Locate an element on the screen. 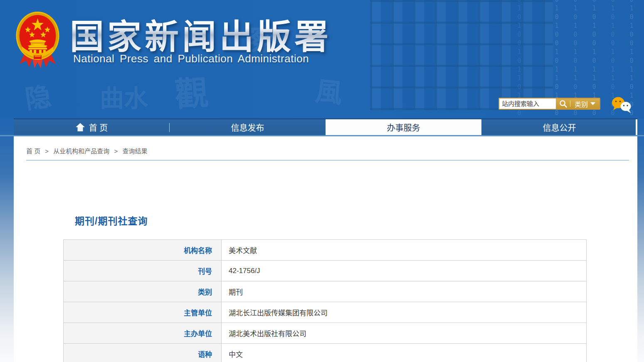 This screenshot has height=362, width=644. breadcrumb-home: 首 页 is located at coordinates (33, 151).